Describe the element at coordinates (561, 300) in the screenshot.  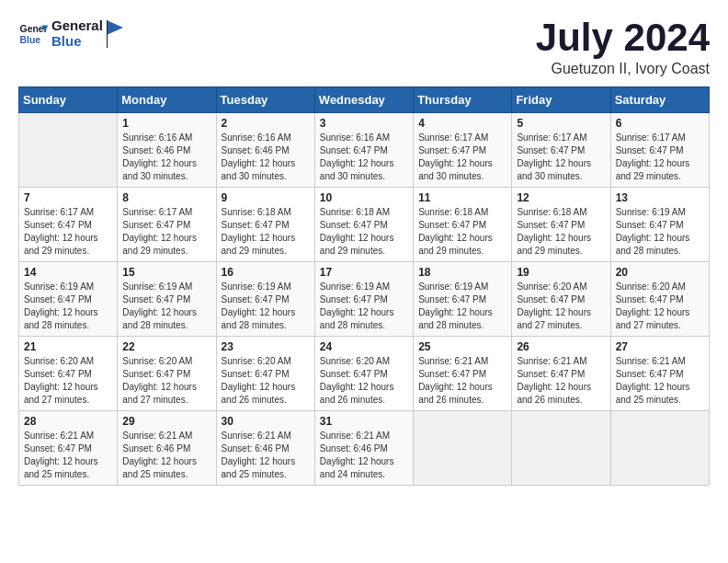
I see `calendar-cell: 19 Sunrise: 6:20 AM Sunset: 6:47 PM Dayl…` at that location.